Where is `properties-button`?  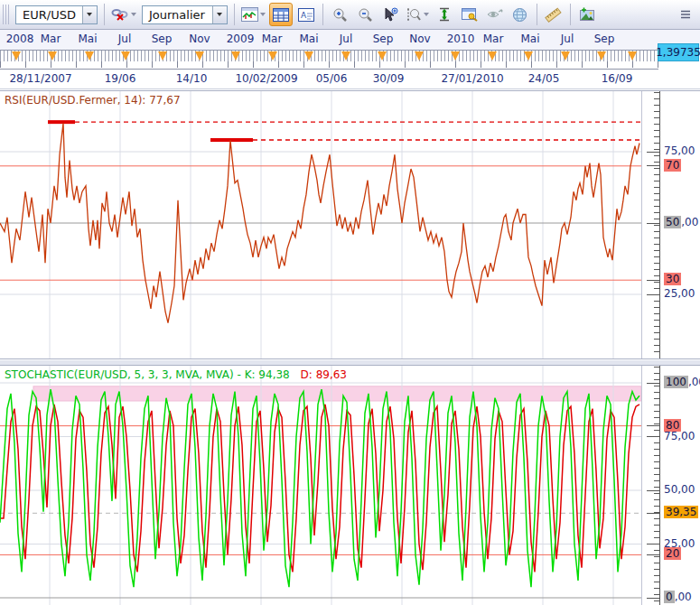 properties-button is located at coordinates (470, 14).